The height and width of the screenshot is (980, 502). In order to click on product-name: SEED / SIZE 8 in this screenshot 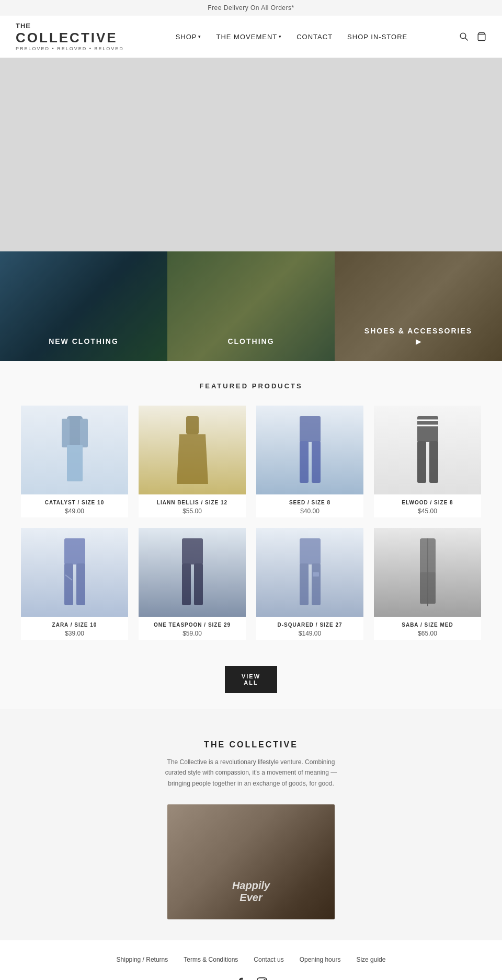, I will do `click(310, 503)`.